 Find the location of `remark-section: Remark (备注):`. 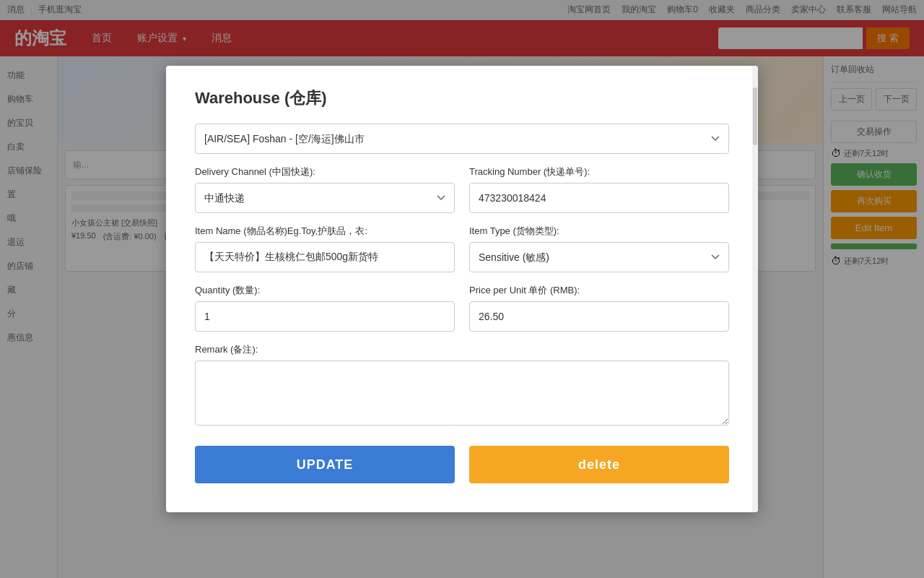

remark-section: Remark (备注): is located at coordinates (462, 386).